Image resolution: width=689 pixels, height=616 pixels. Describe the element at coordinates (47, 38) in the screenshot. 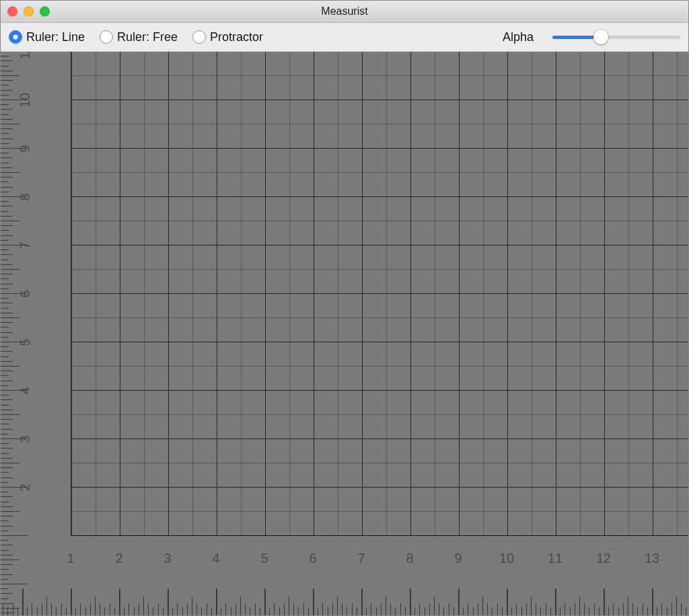

I see `tool-radio-ruler-line: Ruler: Line` at that location.